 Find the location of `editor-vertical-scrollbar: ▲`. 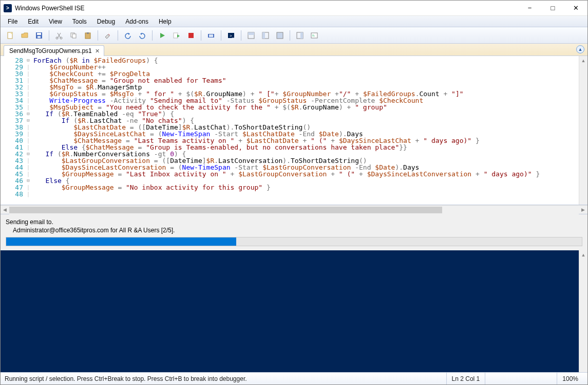

editor-vertical-scrollbar: ▲ is located at coordinates (583, 131).